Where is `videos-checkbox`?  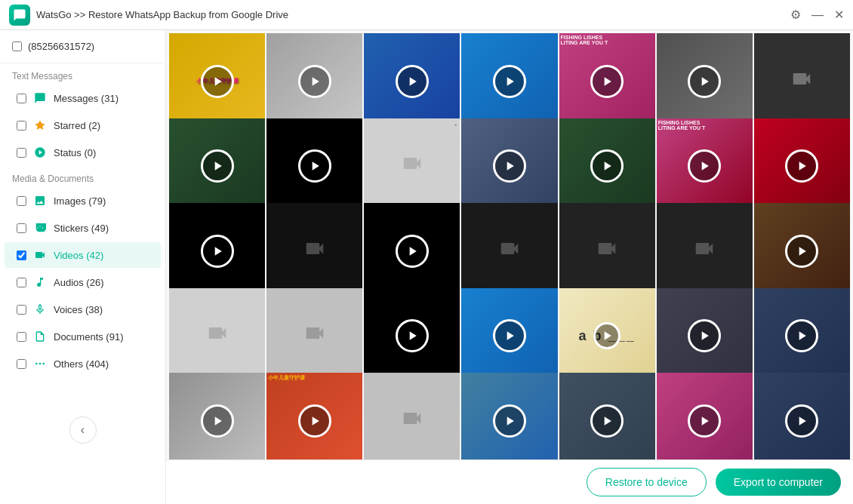 videos-checkbox is located at coordinates (21, 255).